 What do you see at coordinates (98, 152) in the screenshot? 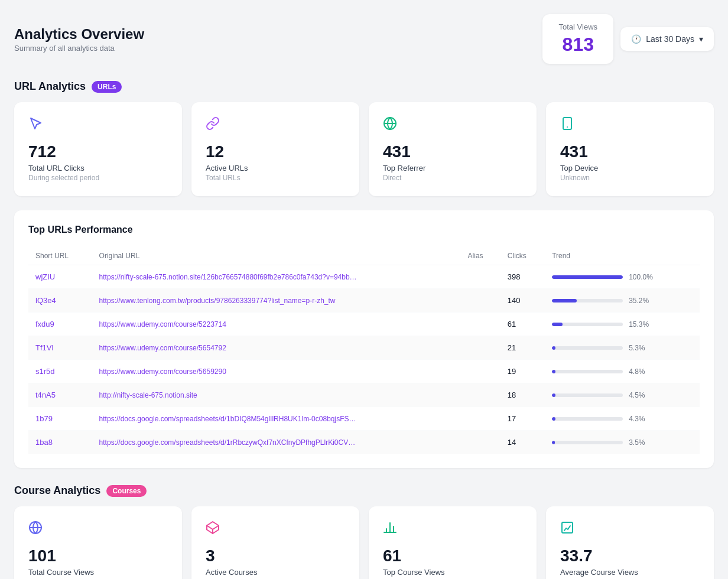
I see `url-clicks-number: 712` at bounding box center [98, 152].